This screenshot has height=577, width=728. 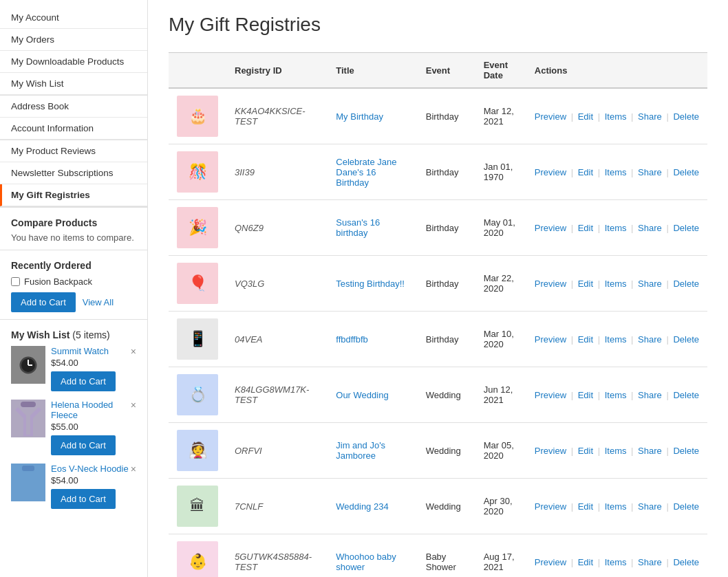 What do you see at coordinates (359, 117) in the screenshot?
I see `registry-title-link: My Birthday` at bounding box center [359, 117].